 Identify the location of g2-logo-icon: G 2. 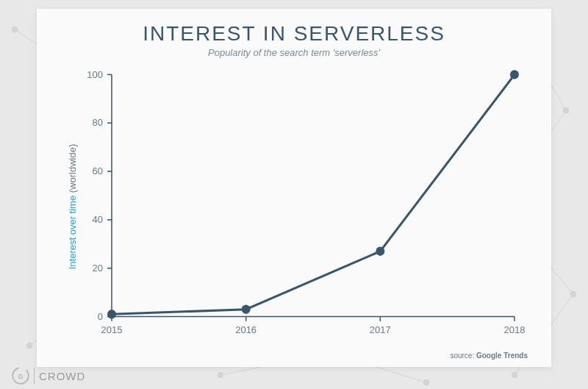
(21, 376).